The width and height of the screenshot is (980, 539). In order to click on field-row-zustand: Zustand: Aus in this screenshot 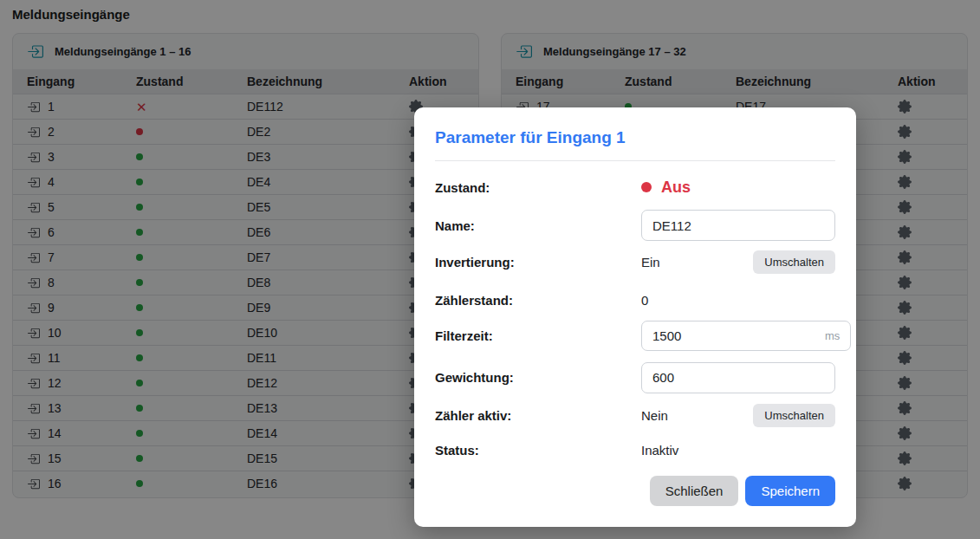, I will do `click(635, 187)`.